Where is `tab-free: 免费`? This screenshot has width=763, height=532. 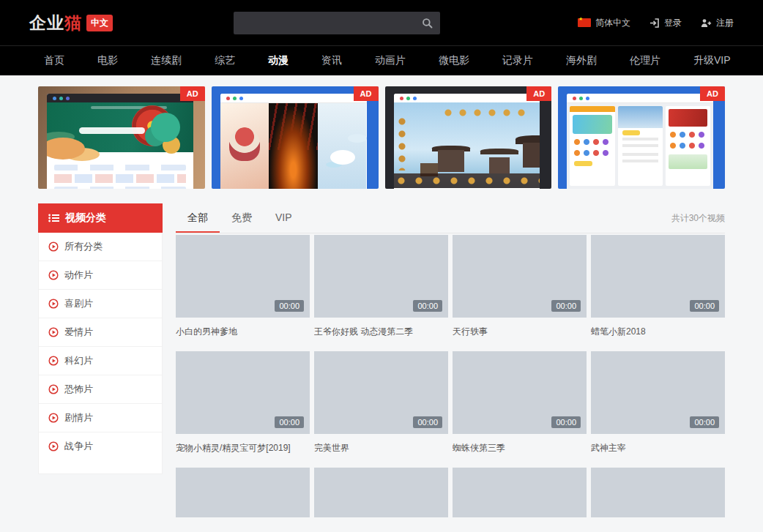 tab-free: 免费 is located at coordinates (242, 218).